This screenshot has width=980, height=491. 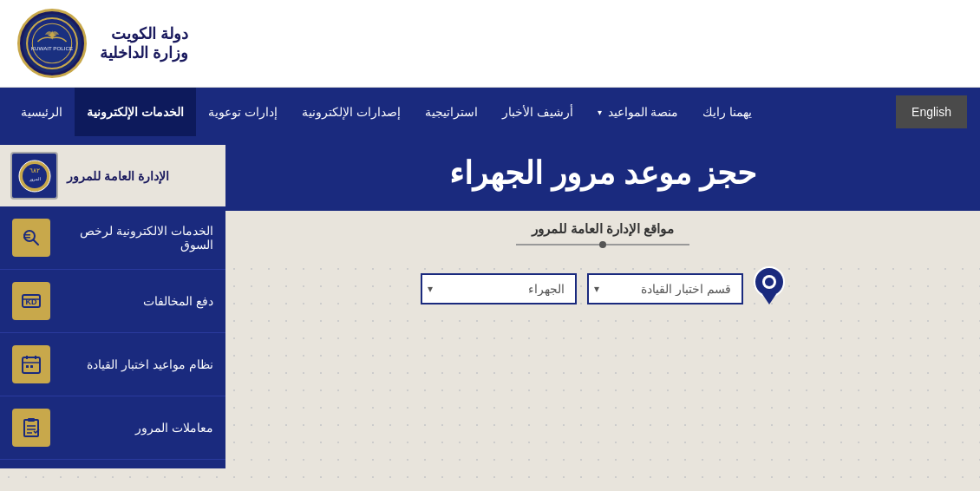 What do you see at coordinates (34, 179) in the screenshot?
I see `svg-text: المرور` at bounding box center [34, 179].